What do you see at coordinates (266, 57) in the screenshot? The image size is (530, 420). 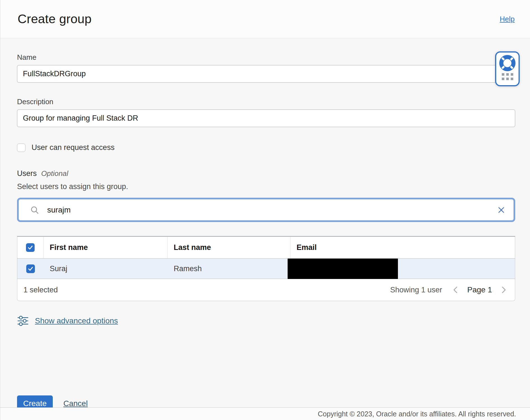 I see `name-label: Name` at bounding box center [266, 57].